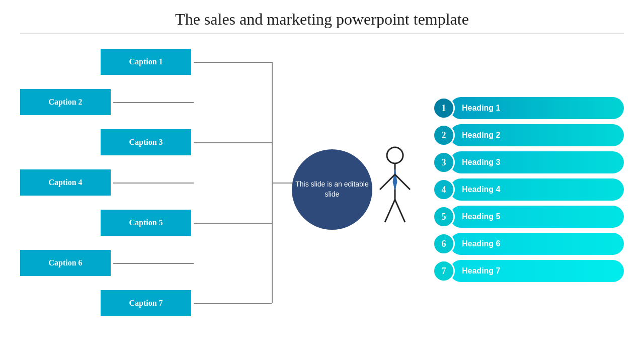 This screenshot has height=362, width=644. Describe the element at coordinates (395, 190) in the screenshot. I see `person-figure` at that location.